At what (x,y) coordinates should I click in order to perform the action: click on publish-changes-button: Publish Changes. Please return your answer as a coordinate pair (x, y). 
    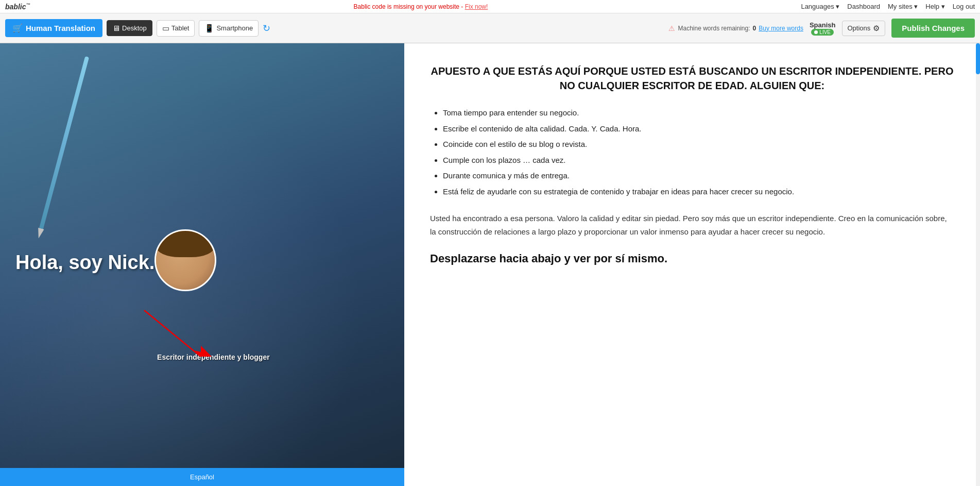
    Looking at the image, I should click on (933, 28).